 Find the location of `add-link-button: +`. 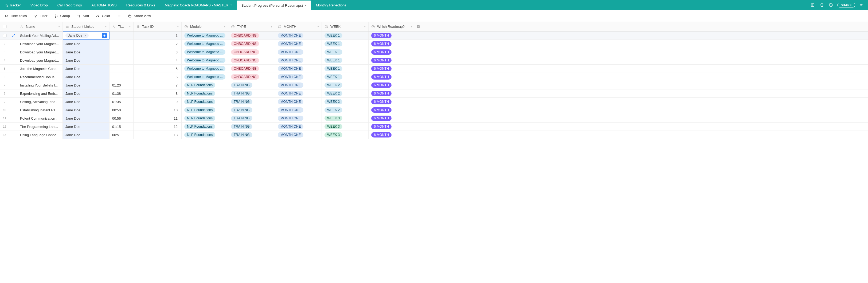

add-link-button: + is located at coordinates (104, 36).